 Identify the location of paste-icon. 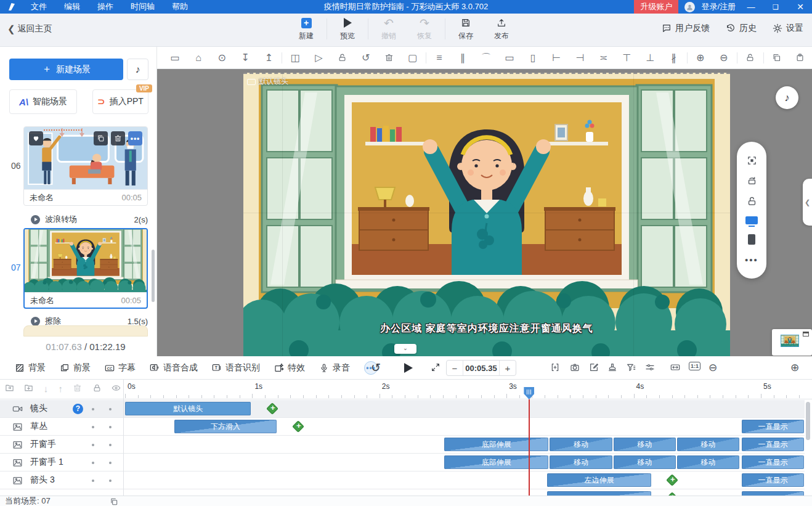
(800, 58).